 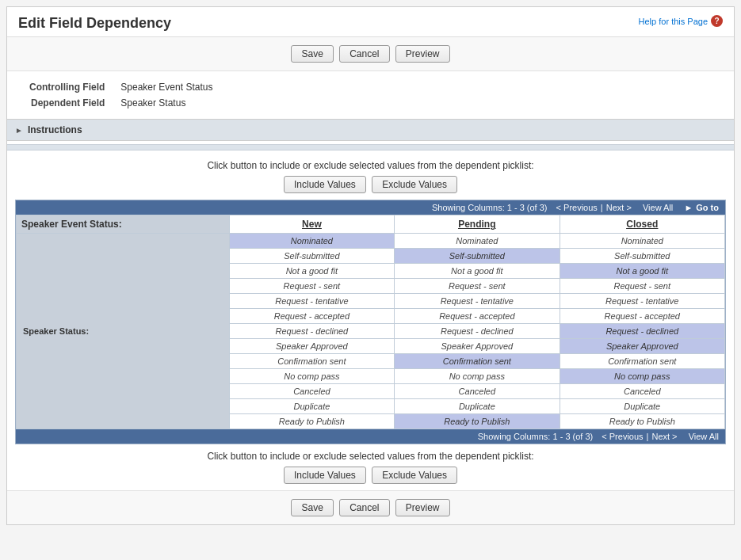 I want to click on bottom-nav-pipe1: |, so click(x=648, y=436).